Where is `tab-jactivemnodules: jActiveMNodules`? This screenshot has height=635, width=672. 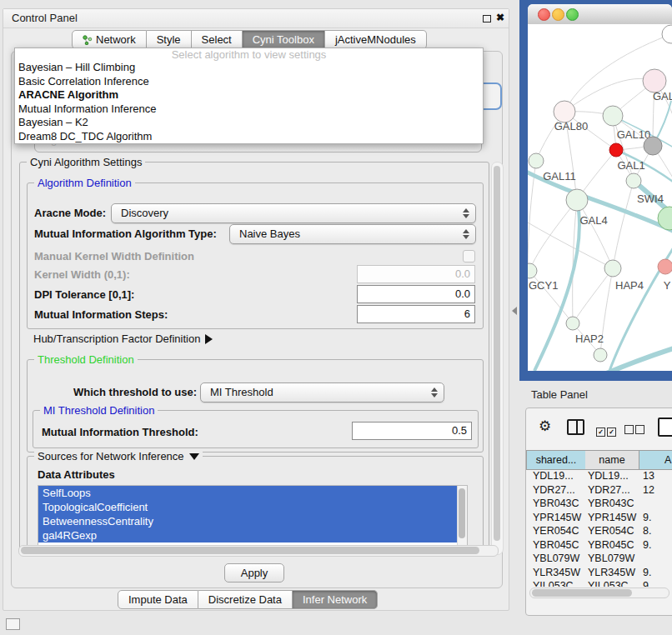 tab-jactivemnodules: jActiveMNodules is located at coordinates (376, 40).